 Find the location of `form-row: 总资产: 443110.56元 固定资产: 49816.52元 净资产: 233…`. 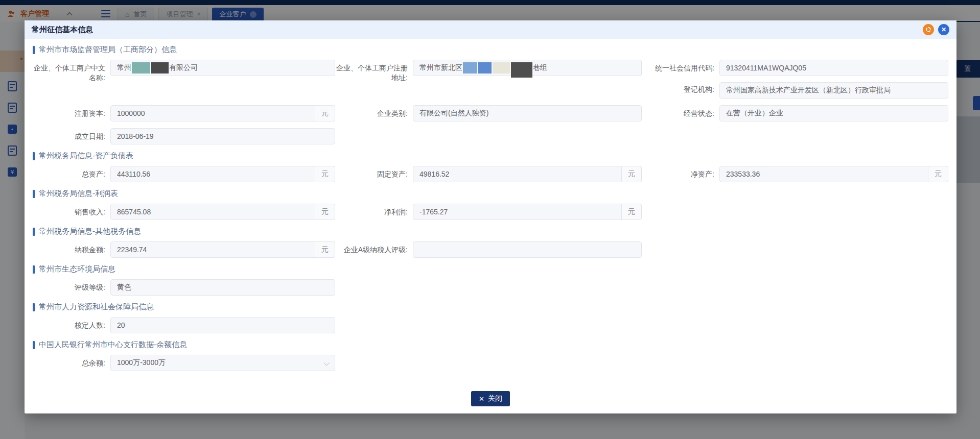

form-row: 总资产: 443110.56元 固定资产: 49816.52元 净资产: 233… is located at coordinates (491, 174).